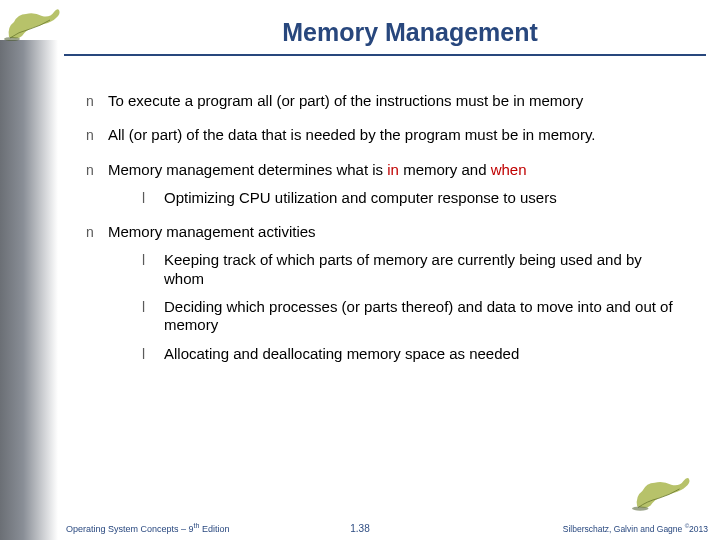 The height and width of the screenshot is (540, 720). What do you see at coordinates (410, 32) in the screenshot?
I see `slide-title: Memory Management` at bounding box center [410, 32].